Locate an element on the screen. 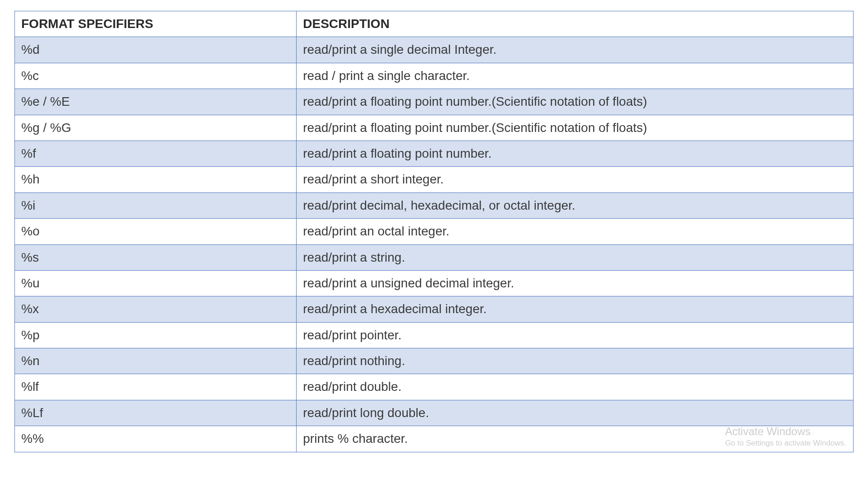 Image resolution: width=868 pixels, height=488 pixels. cell-description: read/print a short integer. is located at coordinates (575, 180).